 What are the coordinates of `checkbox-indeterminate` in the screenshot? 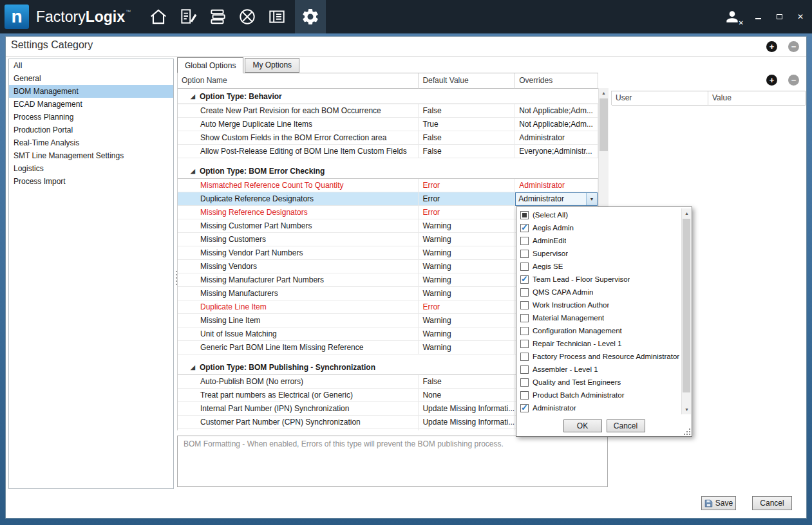 It's located at (524, 215).